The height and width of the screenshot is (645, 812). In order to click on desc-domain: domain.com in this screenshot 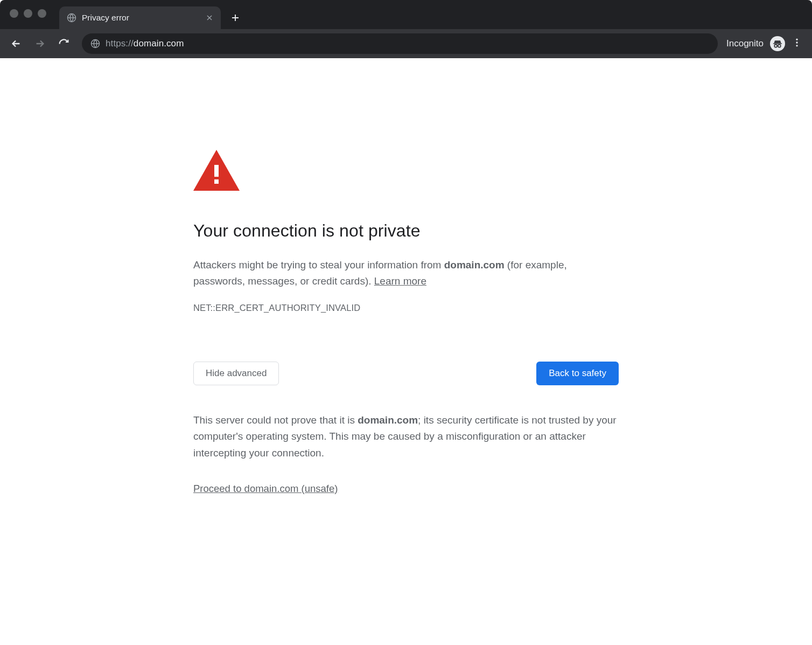, I will do `click(474, 265)`.